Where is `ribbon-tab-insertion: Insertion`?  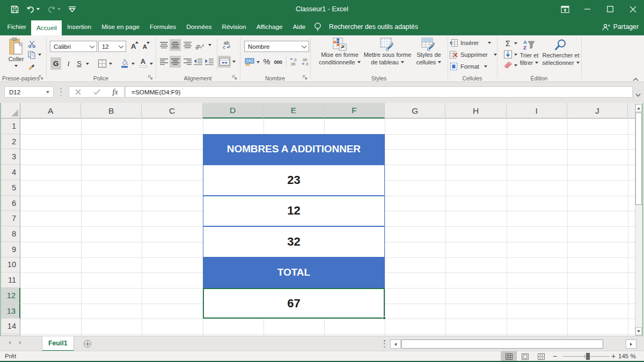
ribbon-tab-insertion: Insertion is located at coordinates (79, 27).